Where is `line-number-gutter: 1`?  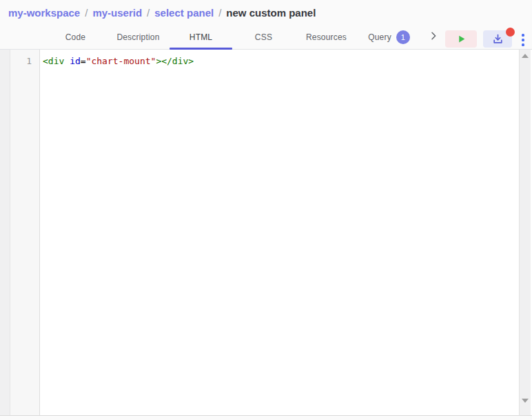
line-number-gutter: 1 is located at coordinates (25, 232).